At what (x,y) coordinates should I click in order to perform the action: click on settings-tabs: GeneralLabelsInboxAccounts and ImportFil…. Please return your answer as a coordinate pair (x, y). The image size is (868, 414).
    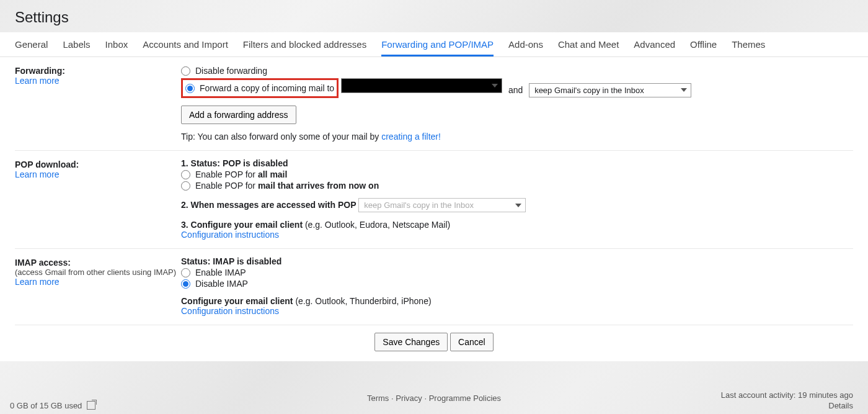
    Looking at the image, I should click on (434, 45).